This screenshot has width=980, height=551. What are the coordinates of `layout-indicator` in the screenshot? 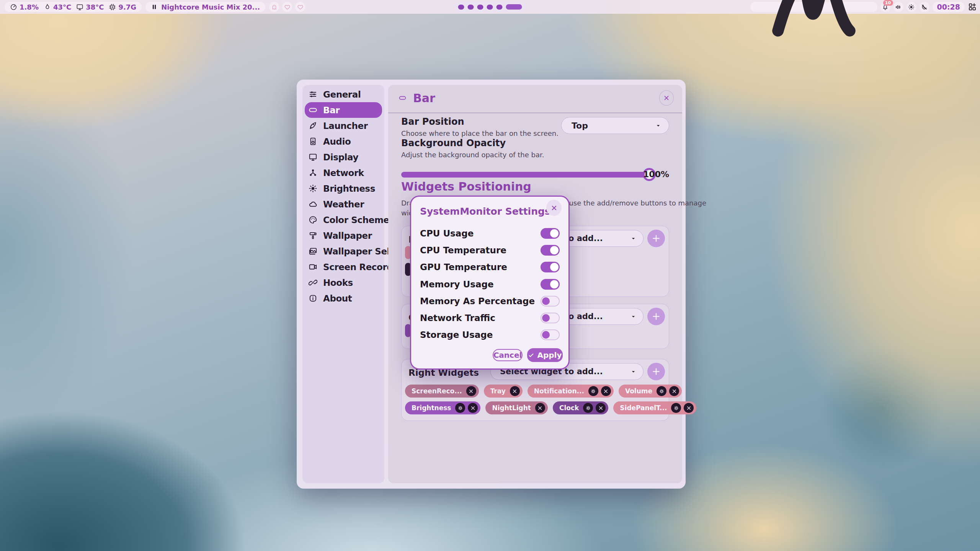 It's located at (814, 7).